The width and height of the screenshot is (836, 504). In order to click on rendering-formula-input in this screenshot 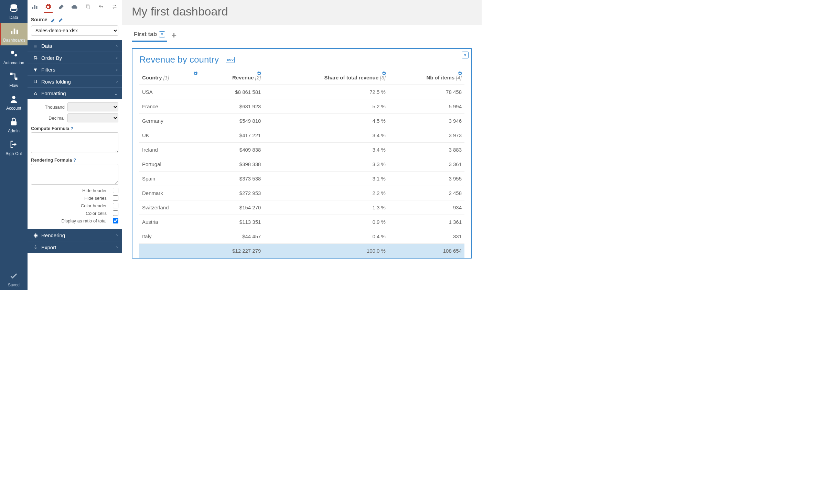, I will do `click(75, 174)`.